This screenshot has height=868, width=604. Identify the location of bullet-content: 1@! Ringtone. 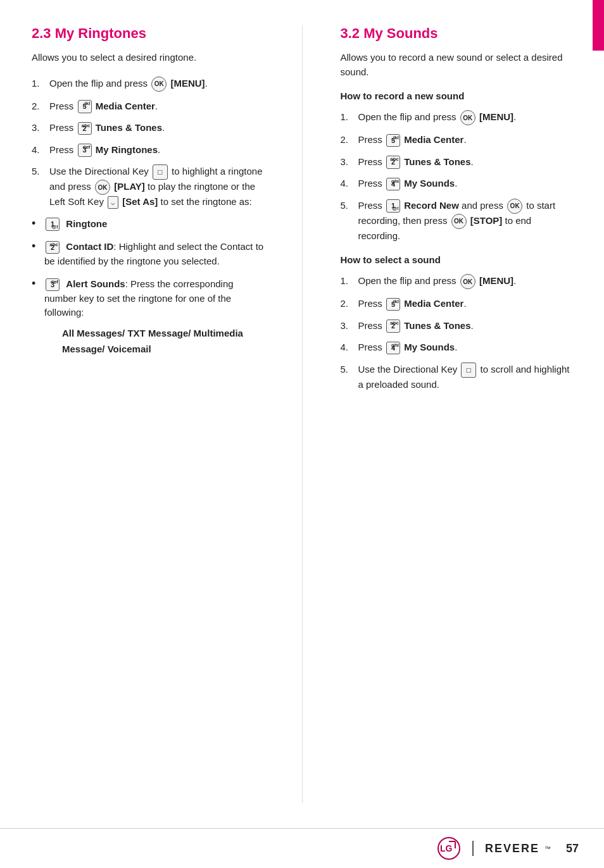
(154, 224).